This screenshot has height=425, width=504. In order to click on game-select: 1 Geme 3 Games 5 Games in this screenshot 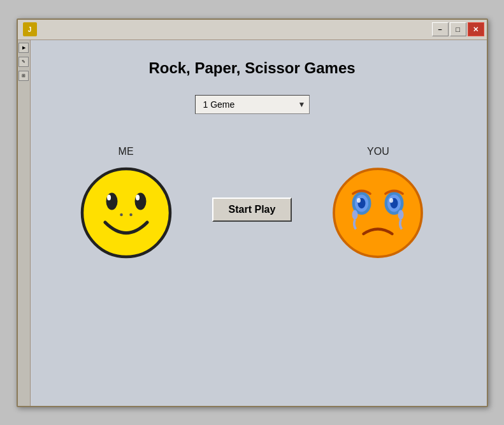, I will do `click(252, 104)`.